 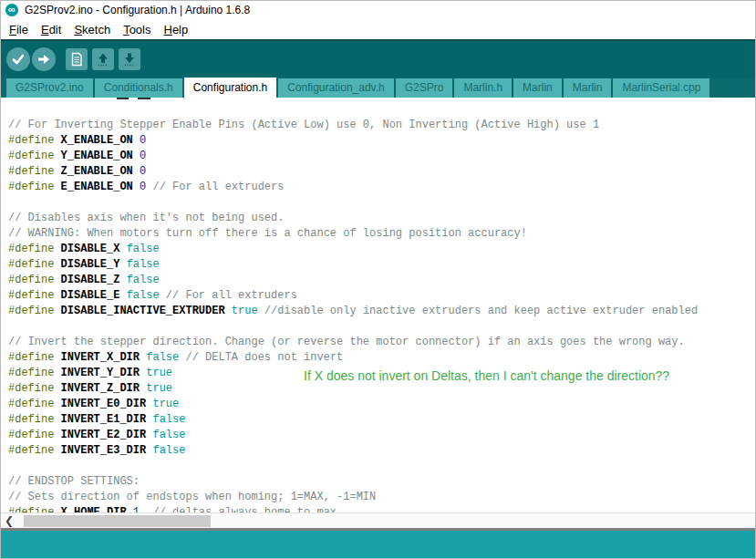 I want to click on menu-tools: Tools, so click(x=137, y=29).